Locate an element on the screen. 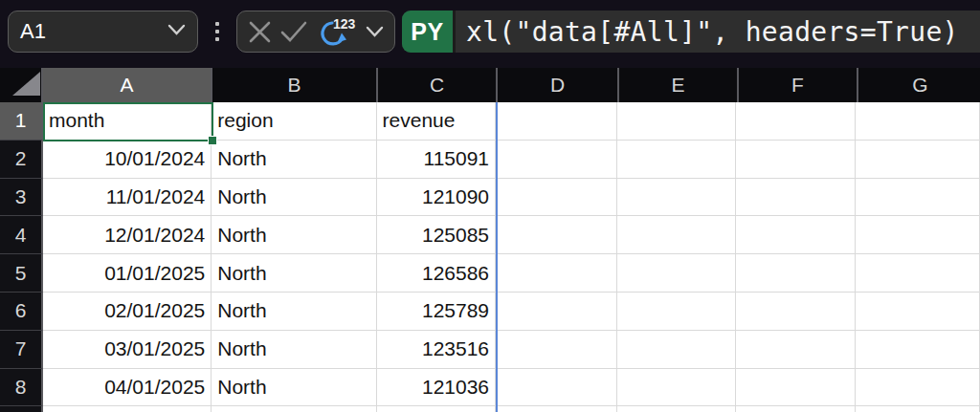 This screenshot has height=412, width=980. cell-E9 is located at coordinates (678, 409).